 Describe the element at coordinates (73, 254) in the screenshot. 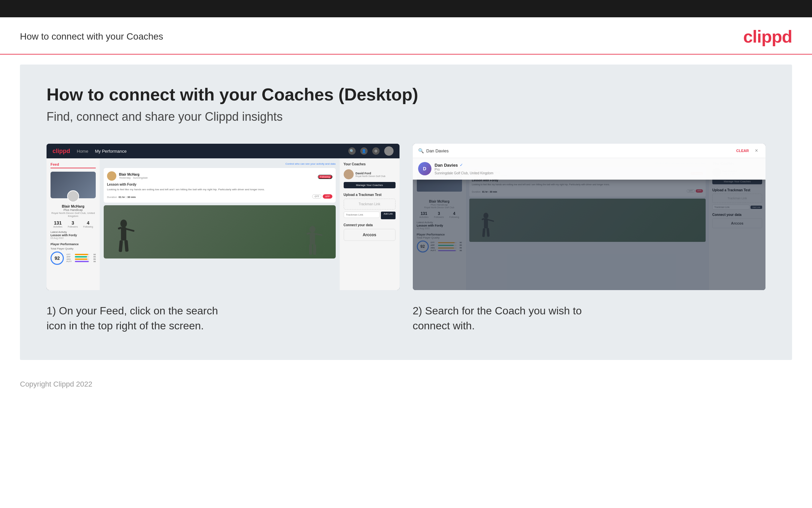

I see `player-perf-1: Player Performance Total Player Quality …` at that location.